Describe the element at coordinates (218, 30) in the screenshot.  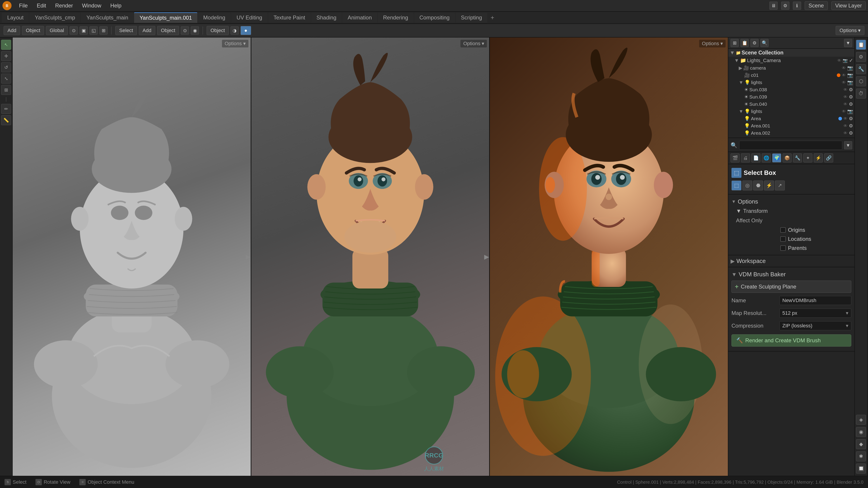
I see `object-btn-3: Object` at that location.